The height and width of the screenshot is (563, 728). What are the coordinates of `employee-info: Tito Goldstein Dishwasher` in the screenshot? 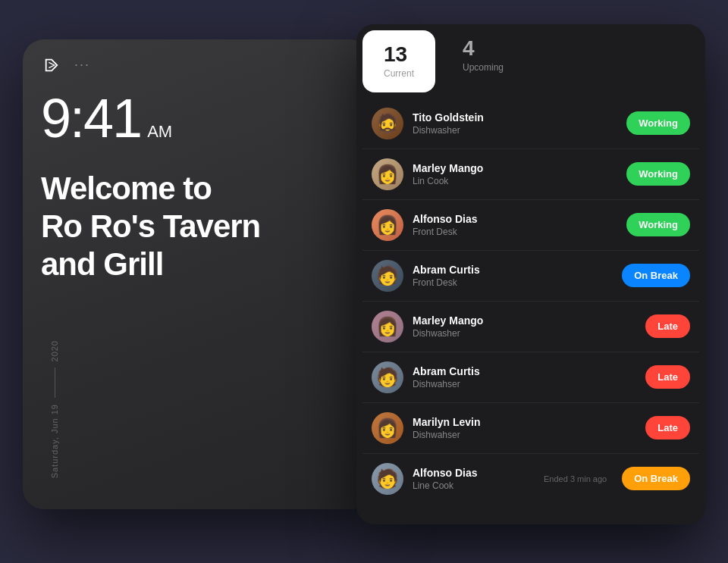 It's located at (515, 124).